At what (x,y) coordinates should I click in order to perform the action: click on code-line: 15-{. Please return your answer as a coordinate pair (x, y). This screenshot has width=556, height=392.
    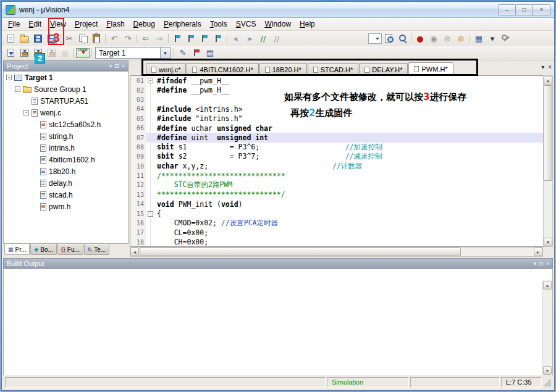
    Looking at the image, I should click on (337, 214).